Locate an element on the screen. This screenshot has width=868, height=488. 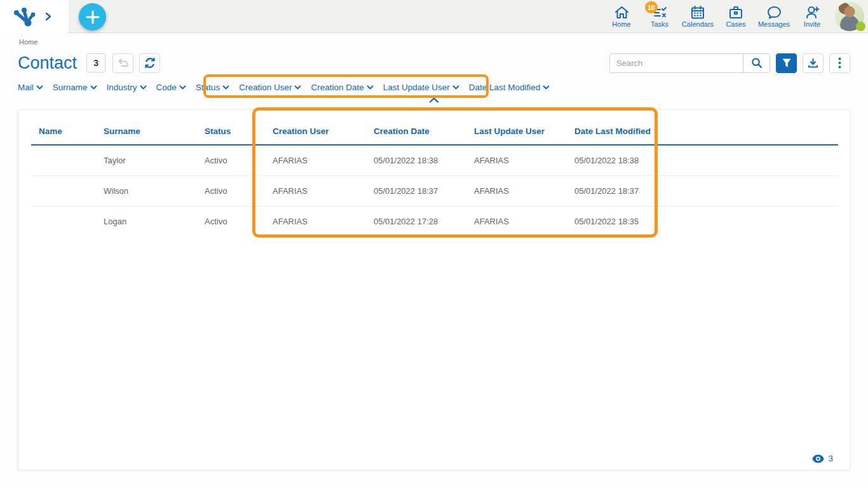
cell-date-last-modified: 05/01/2022 18:35 is located at coordinates (703, 222).